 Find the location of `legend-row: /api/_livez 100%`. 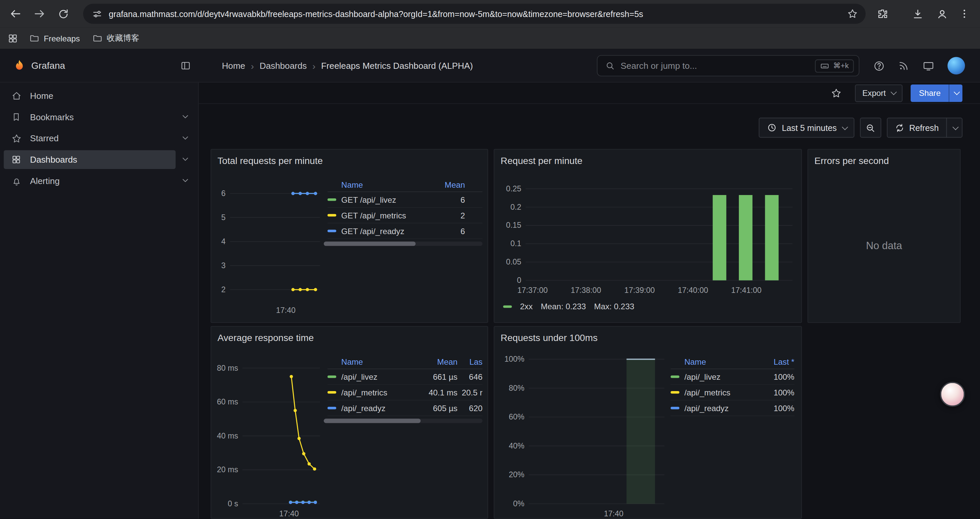

legend-row: /api/_livez 100% is located at coordinates (733, 377).